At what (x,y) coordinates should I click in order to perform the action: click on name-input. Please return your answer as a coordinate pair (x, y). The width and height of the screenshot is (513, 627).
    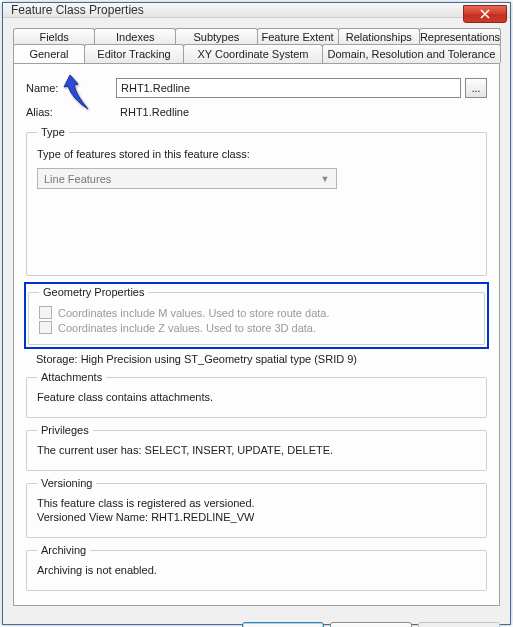
    Looking at the image, I should click on (288, 88).